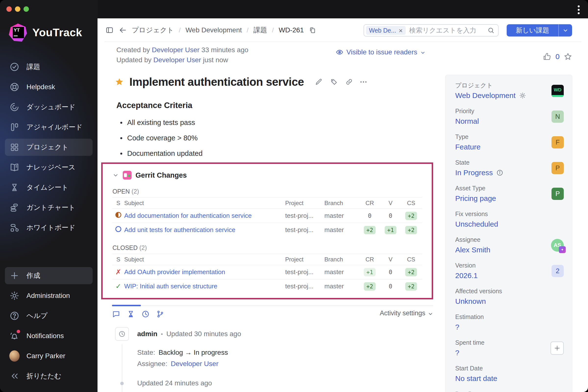  I want to click on assignee-change-line: Assignee:Developer User, so click(182, 364).